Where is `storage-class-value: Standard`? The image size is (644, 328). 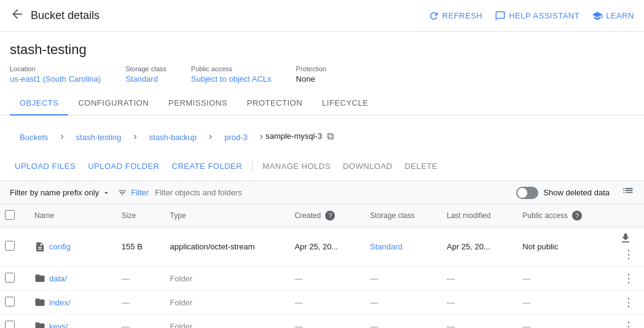
storage-class-value: Standard is located at coordinates (146, 79).